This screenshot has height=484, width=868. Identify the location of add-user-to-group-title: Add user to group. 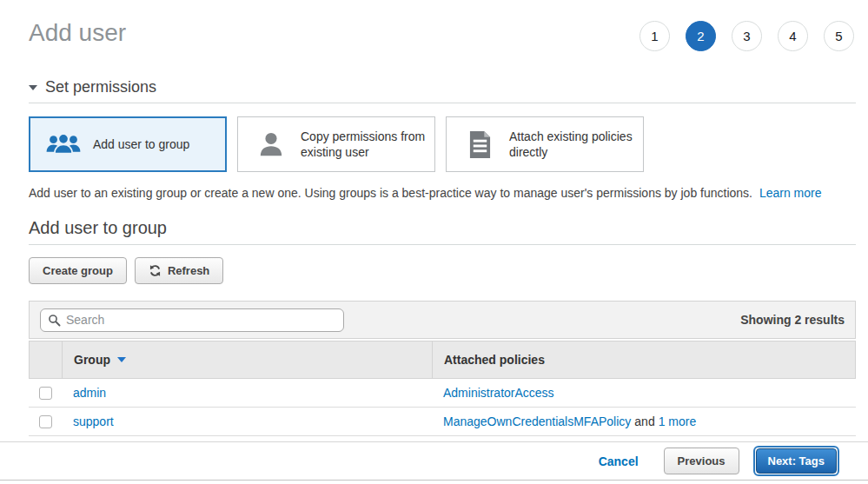
(442, 228).